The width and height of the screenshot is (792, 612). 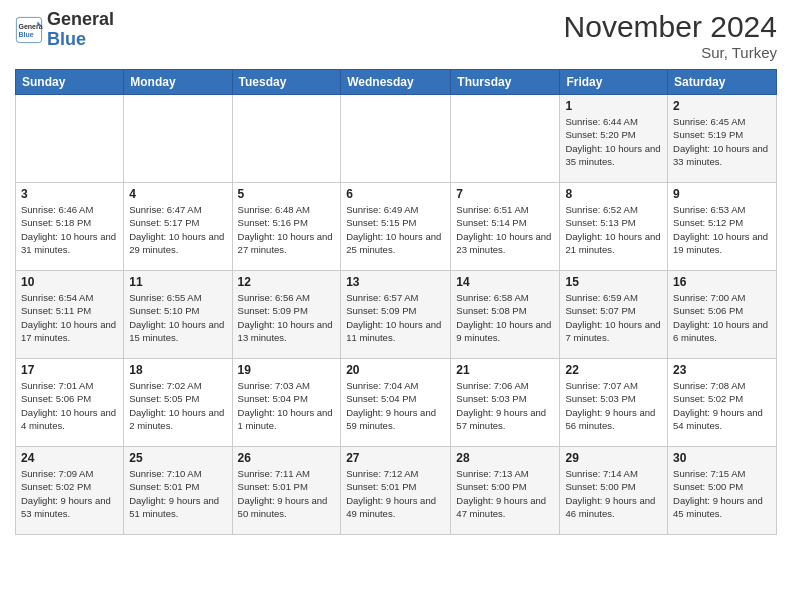 What do you see at coordinates (506, 227) in the screenshot?
I see `day-cell-1-4: 7Sunrise: 6:51 AM Sunset: 5:14 PM Daylig…` at bounding box center [506, 227].